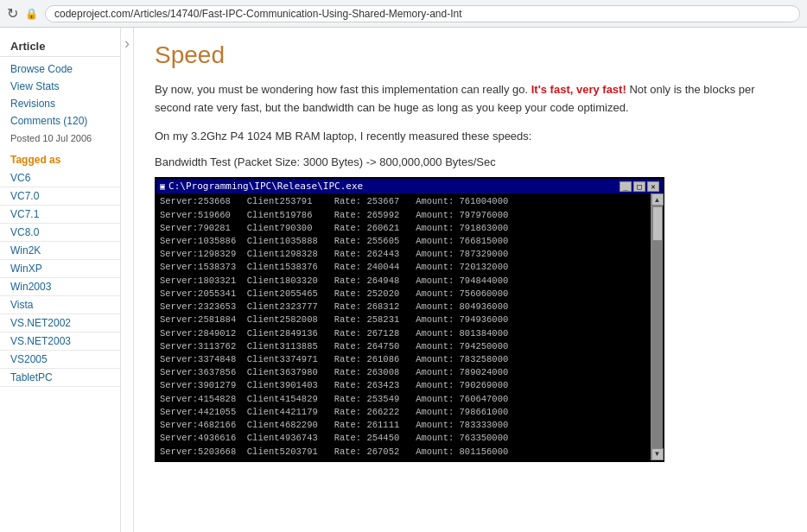 Image resolution: width=807 pixels, height=532 pixels. I want to click on cmd-line: Server:790281 Client790300 Rate: 260621 …, so click(404, 228).